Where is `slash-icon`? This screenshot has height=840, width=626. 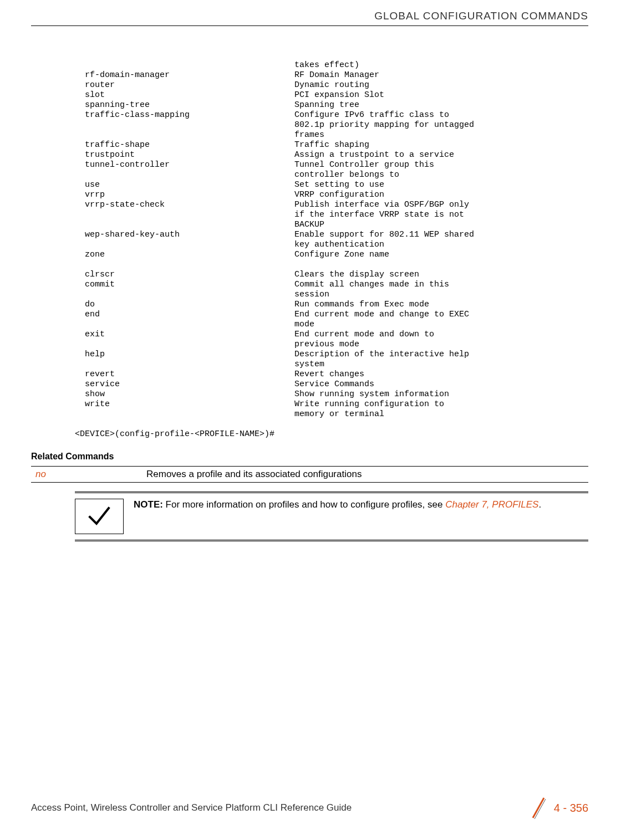
slash-icon is located at coordinates (538, 808).